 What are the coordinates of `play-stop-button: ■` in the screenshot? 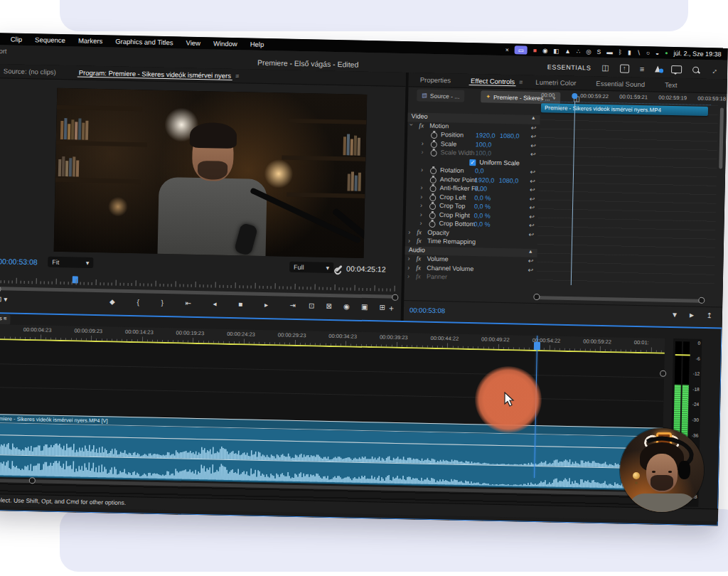 It's located at (240, 304).